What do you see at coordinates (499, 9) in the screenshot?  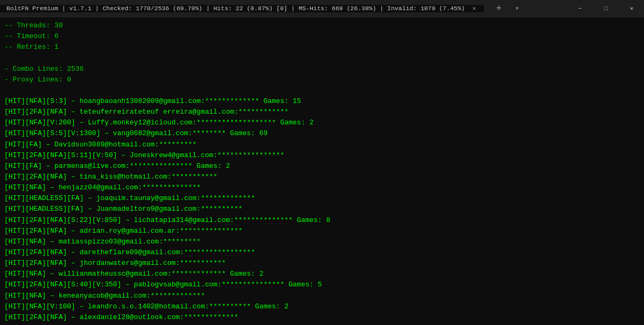 I see `new-tab-button: +` at bounding box center [499, 9].